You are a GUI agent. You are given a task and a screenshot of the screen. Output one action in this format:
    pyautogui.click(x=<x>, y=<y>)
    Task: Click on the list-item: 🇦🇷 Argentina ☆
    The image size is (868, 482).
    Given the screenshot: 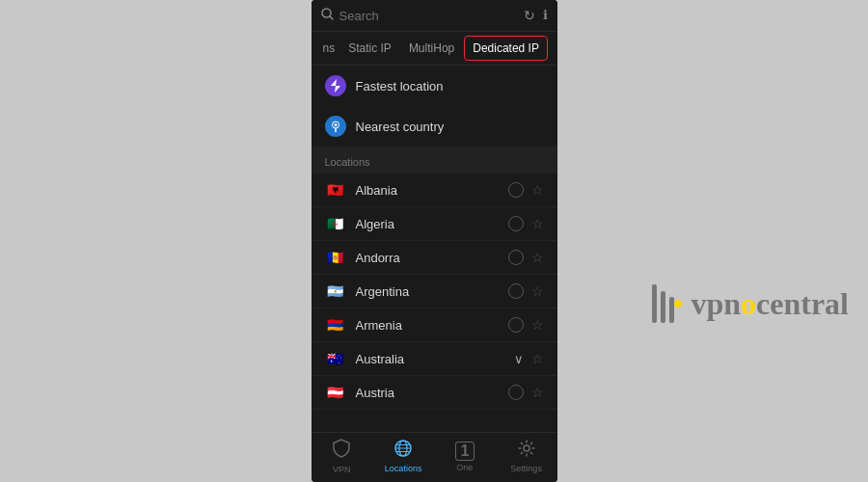 What is the action you would take?
    pyautogui.click(x=434, y=291)
    